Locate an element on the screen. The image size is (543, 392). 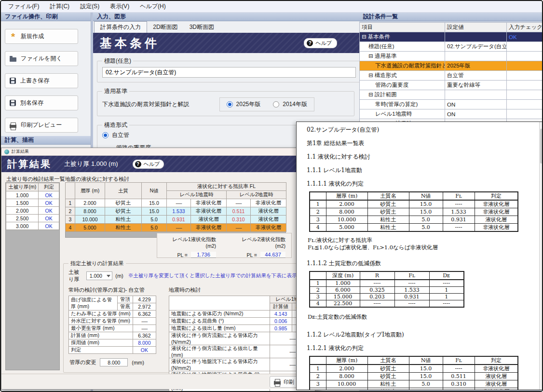
table-row: 12.000砂質土15.0----非液状化層 is located at coordinates (414, 368).